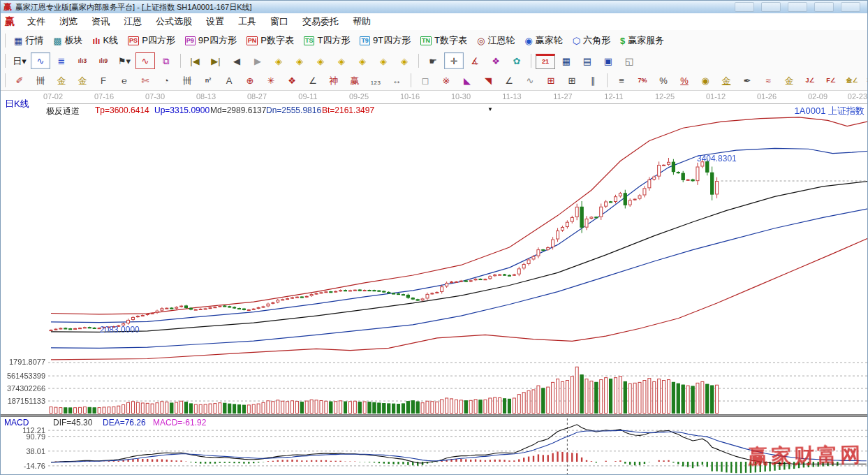 The image size is (868, 475). Describe the element at coordinates (496, 41) in the screenshot. I see `feature-gann-wheel-button: ◎江恩轮` at that location.